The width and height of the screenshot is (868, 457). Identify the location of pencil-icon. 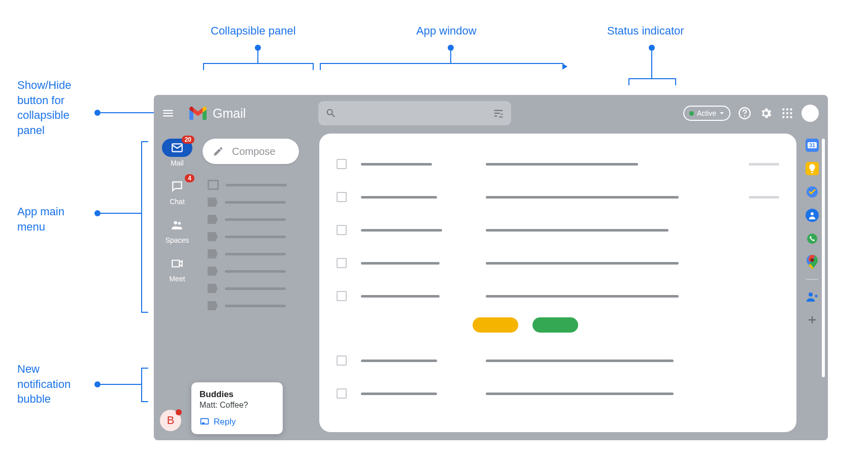
(218, 151).